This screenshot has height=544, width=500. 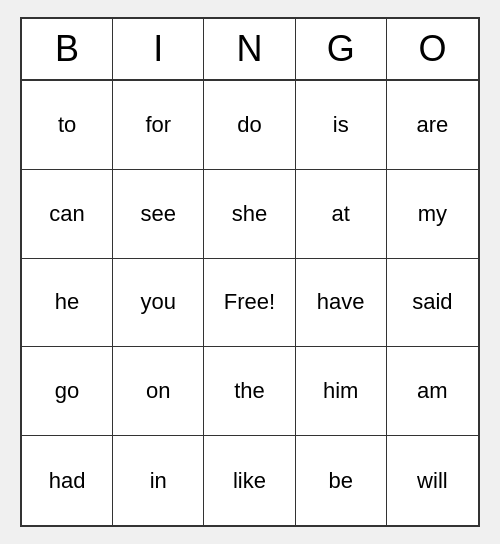 I want to click on bingo-cell-16: on, so click(x=158, y=392).